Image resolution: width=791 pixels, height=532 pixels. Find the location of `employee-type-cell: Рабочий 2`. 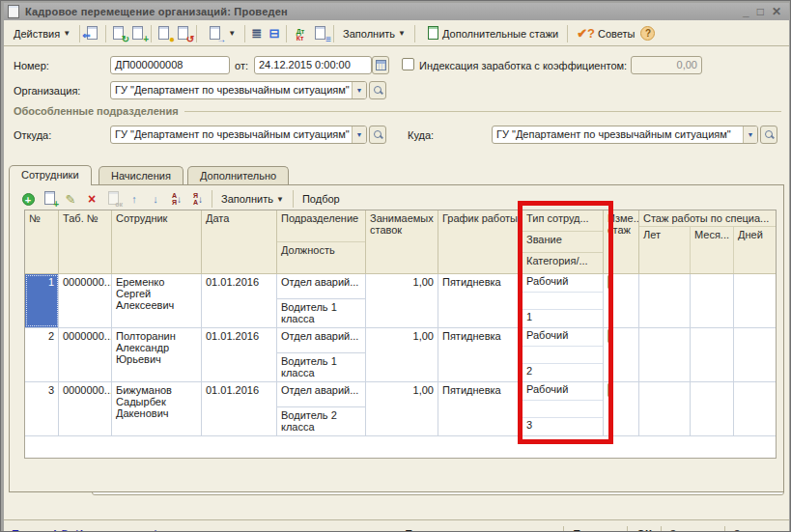

employee-type-cell: Рабочий 2 is located at coordinates (563, 355).